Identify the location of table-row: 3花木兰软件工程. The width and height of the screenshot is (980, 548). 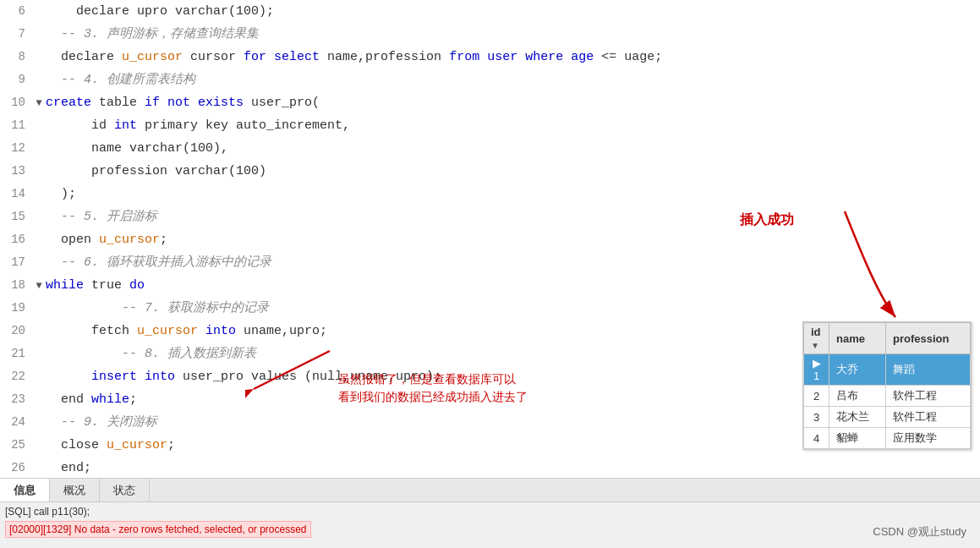
(888, 418).